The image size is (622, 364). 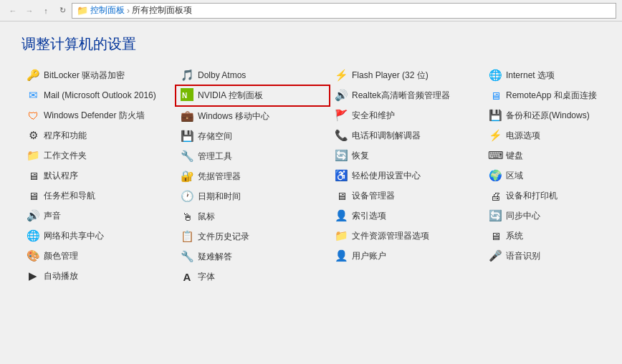 I want to click on item-label: Internet 选项, so click(x=530, y=76).